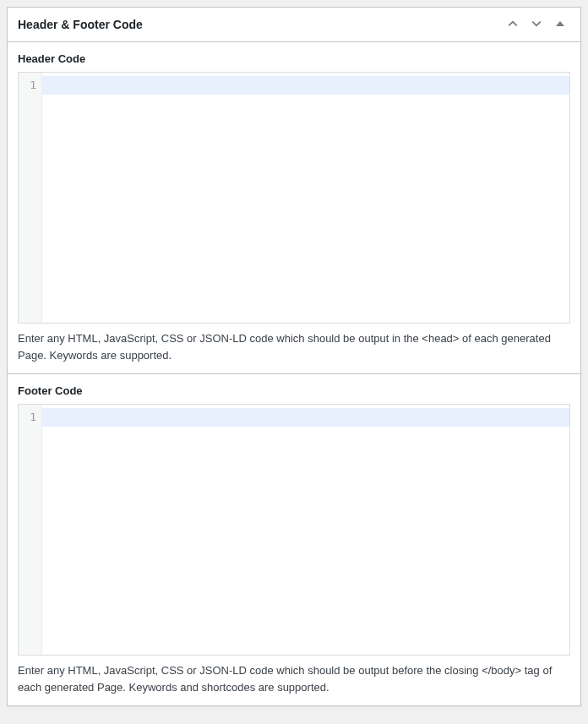 The image size is (588, 724). I want to click on metabox-title: Header & Footer Code, so click(80, 24).